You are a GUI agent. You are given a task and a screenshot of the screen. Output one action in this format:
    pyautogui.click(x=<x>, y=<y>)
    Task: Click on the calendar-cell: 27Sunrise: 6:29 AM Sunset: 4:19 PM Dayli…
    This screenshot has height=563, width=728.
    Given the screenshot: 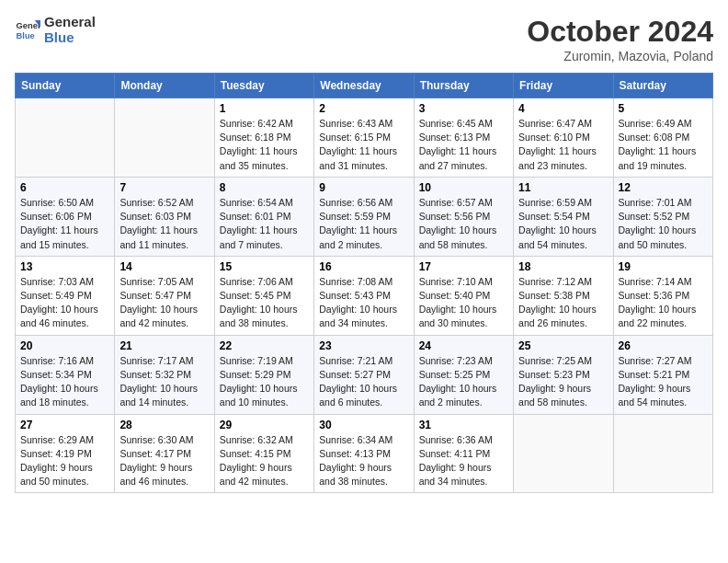 What is the action you would take?
    pyautogui.click(x=65, y=454)
    